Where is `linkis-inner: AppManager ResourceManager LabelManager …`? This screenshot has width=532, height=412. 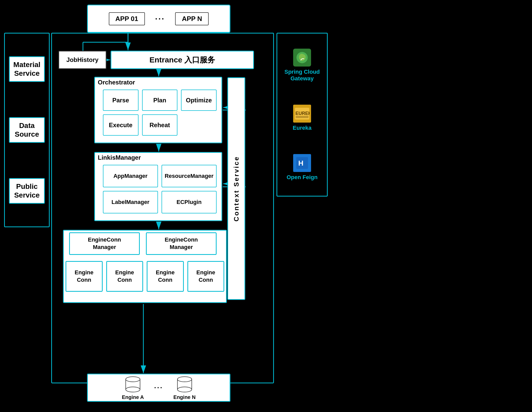
linkis-inner: AppManager ResourceManager LabelManager … is located at coordinates (160, 189).